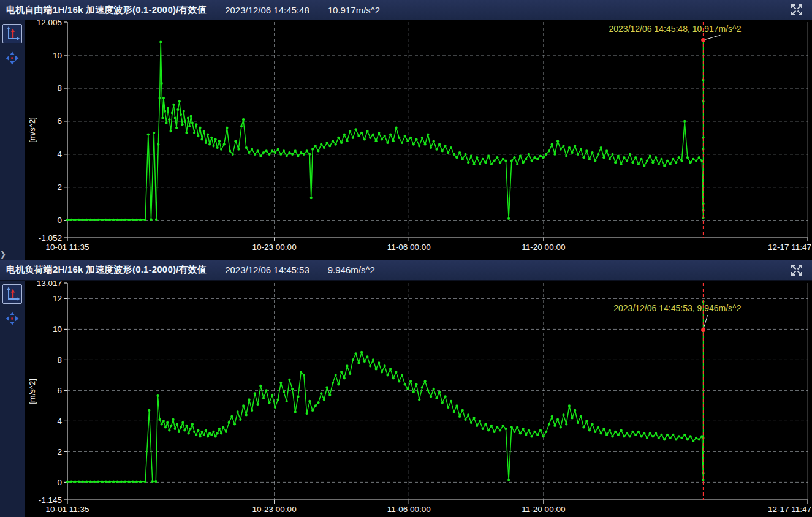 This screenshot has width=812, height=517. Describe the element at coordinates (50, 500) in the screenshot. I see `y-tick-label: -1.145` at that location.